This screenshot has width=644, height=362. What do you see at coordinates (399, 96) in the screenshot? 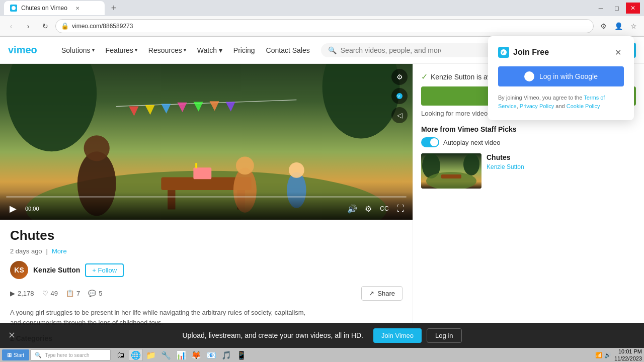
I see `vimeo-logo-watermark: V` at bounding box center [399, 96].